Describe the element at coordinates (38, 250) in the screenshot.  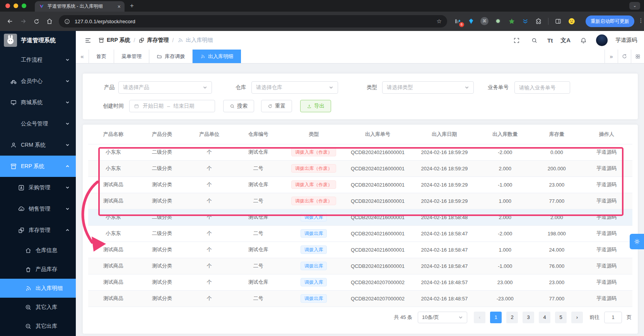
I see `sidebar-item-warehouse-info: 仓库信息` at that location.